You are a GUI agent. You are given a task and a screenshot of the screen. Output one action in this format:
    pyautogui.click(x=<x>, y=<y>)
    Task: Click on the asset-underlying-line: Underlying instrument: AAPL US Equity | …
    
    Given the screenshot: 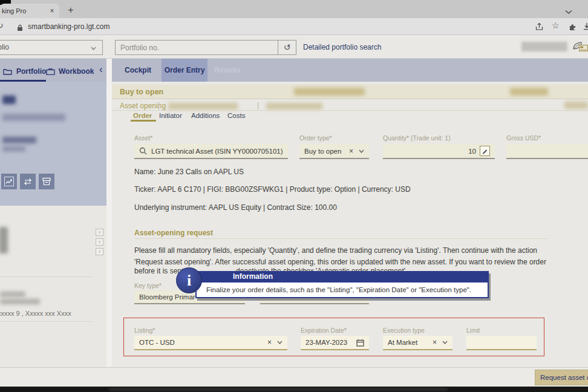 What is the action you would take?
    pyautogui.click(x=236, y=207)
    